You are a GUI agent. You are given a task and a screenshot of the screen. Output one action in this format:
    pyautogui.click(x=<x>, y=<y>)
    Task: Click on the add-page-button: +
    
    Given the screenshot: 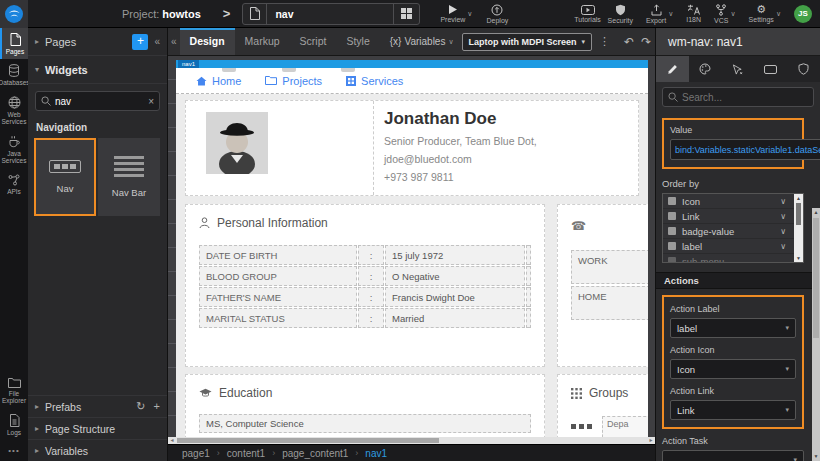 What is the action you would take?
    pyautogui.click(x=140, y=42)
    